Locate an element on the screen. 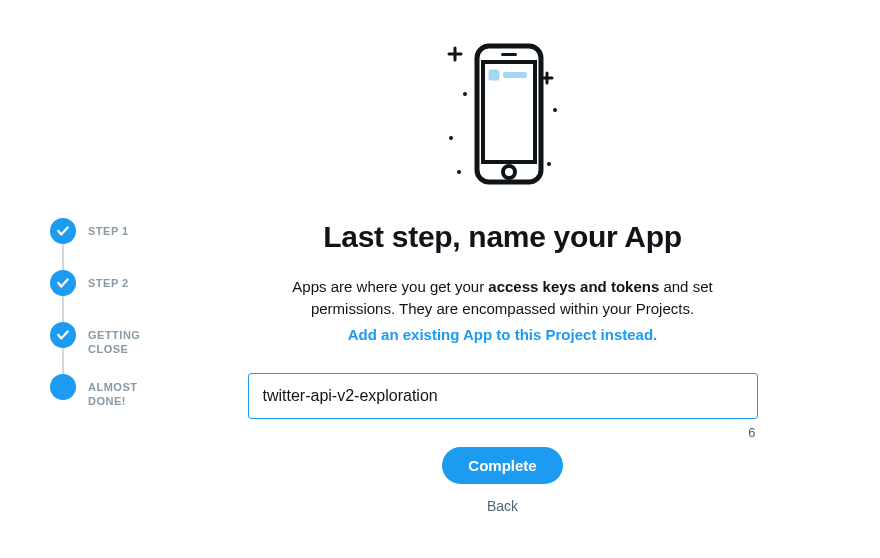 The height and width of the screenshot is (558, 880). back-link: Back is located at coordinates (502, 506).